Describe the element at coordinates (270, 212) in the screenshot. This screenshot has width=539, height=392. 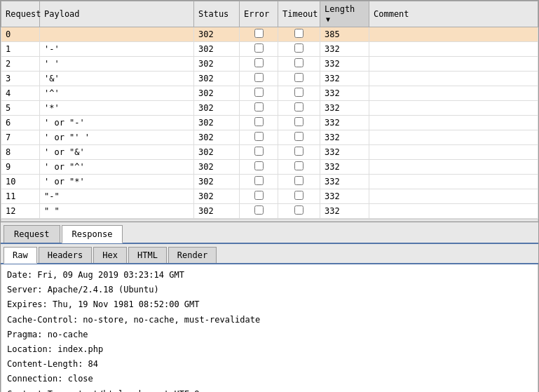
I see `table-row: 12" "302332` at that location.